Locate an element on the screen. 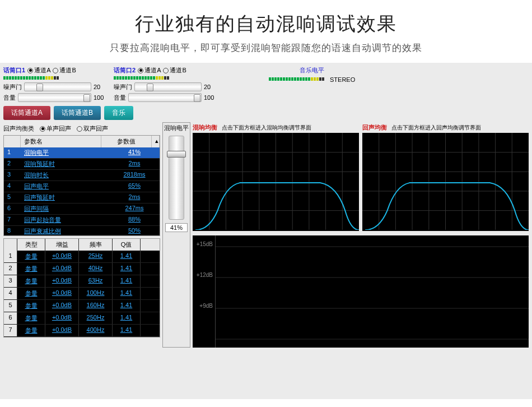  mic1-label: 话筒口1 is located at coordinates (15, 71).